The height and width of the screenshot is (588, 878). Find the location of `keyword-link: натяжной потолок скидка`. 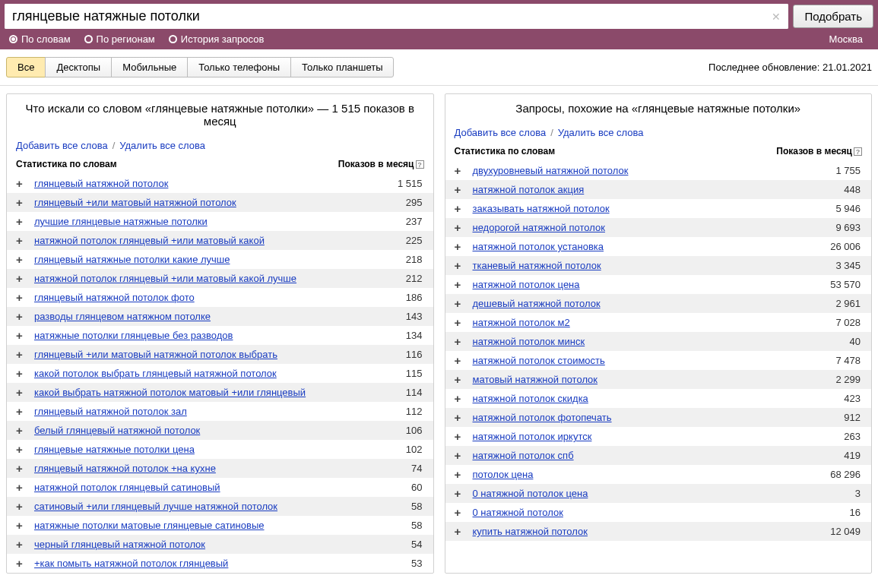

keyword-link: натяжной потолок скидка is located at coordinates (531, 398).